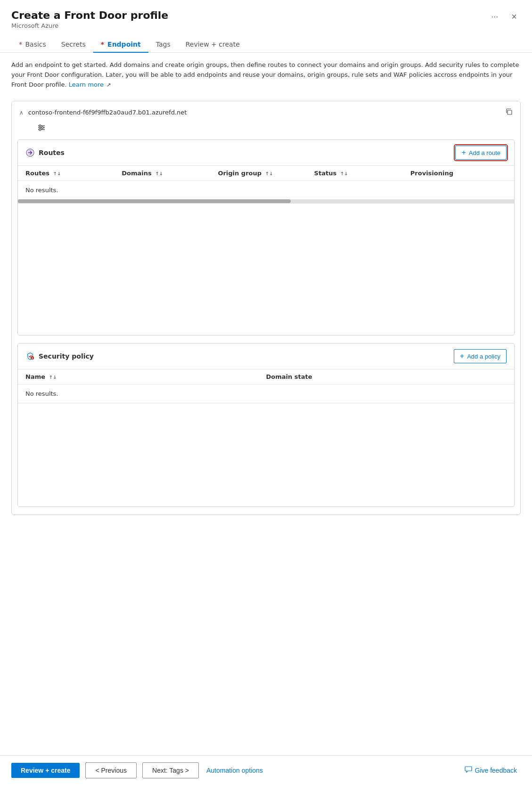  What do you see at coordinates (155, 201) in the screenshot?
I see `routes-scroll-thumb` at bounding box center [155, 201].